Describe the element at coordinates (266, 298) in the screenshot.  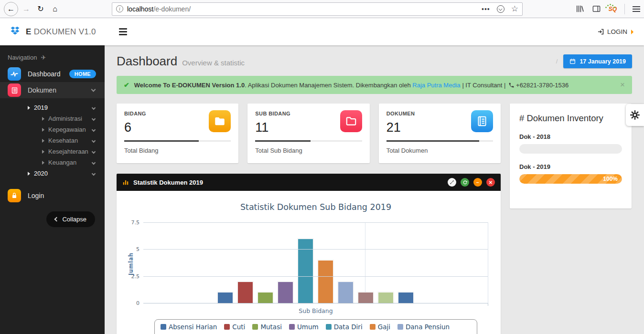
I see `bar-mutasi` at that location.